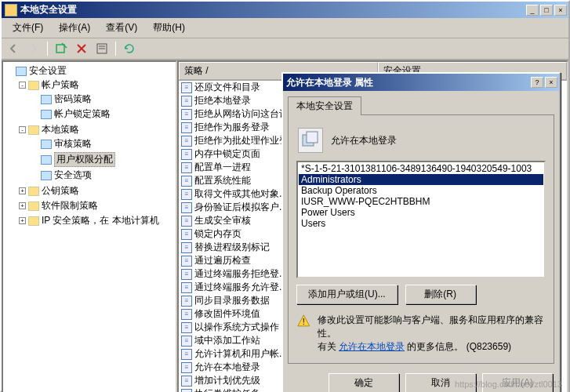 The height and width of the screenshot is (392, 570). I want to click on warning-link: 允许在本地登录, so click(372, 347).